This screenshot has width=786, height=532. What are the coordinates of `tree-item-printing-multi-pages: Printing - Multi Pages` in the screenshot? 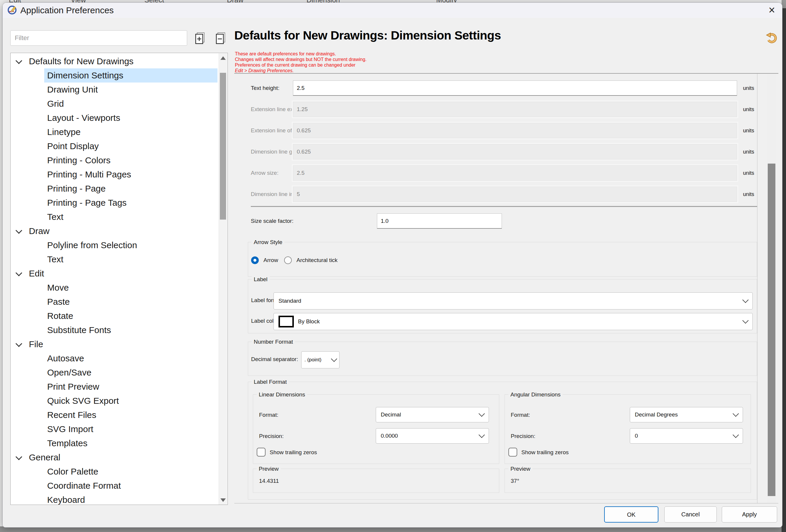 It's located at (115, 175).